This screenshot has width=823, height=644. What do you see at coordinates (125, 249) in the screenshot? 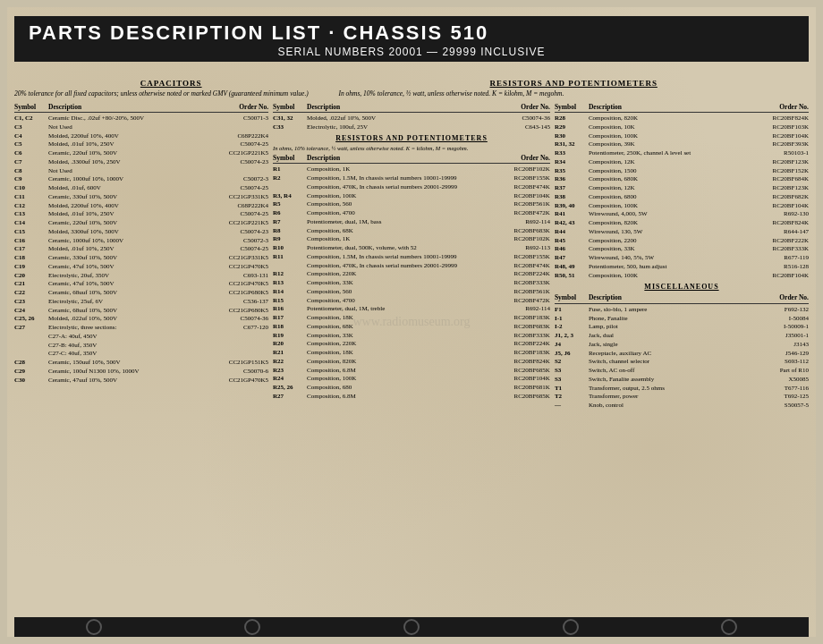
I see `row-description: Molded, .01uf 10%, 250V` at bounding box center [125, 249].